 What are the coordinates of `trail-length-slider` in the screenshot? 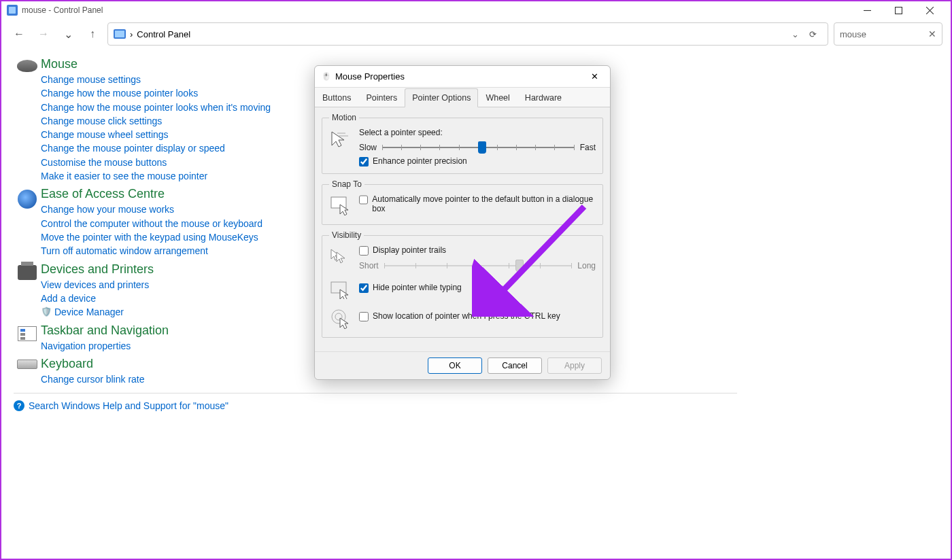 It's located at (479, 266).